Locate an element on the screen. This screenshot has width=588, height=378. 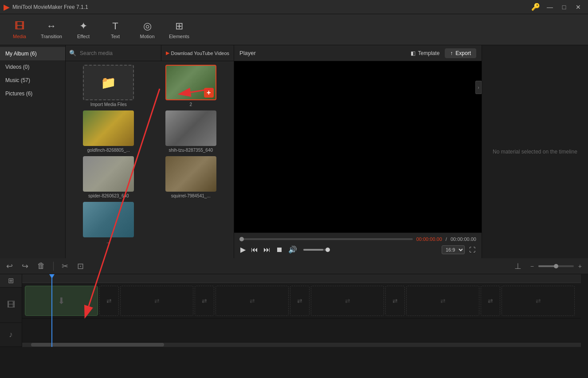
toolbar-motion-label: Motion is located at coordinates (147, 36).